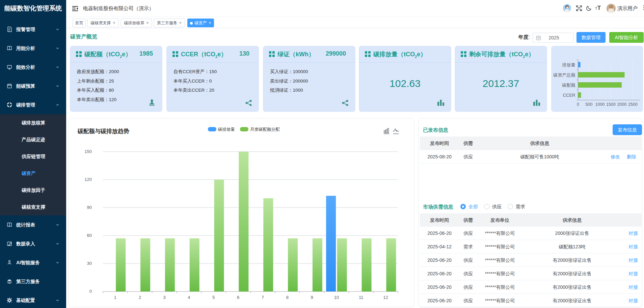  Describe the element at coordinates (164, 297) in the screenshot. I see `svg-text: 3` at that location.